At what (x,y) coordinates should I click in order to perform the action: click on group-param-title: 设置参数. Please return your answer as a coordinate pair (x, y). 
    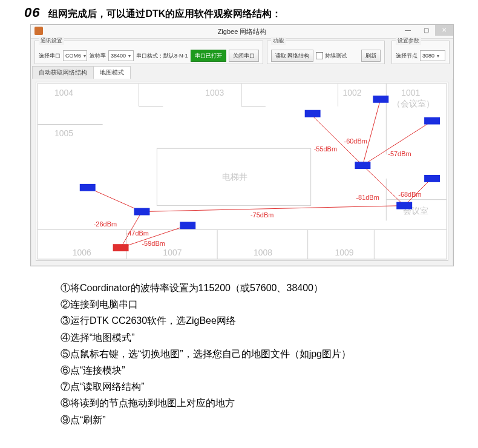
    Looking at the image, I should click on (408, 41).